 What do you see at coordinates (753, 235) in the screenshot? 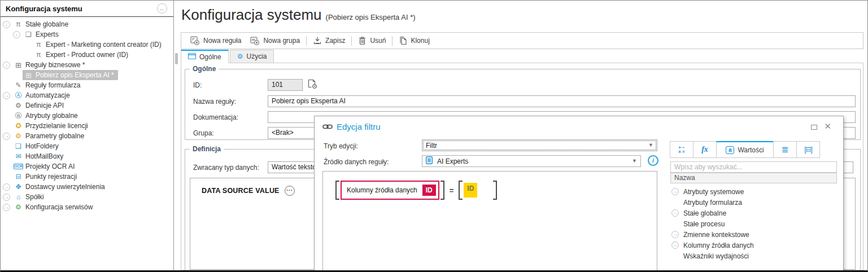
I see `values-tree-item: → Zmienne kontekstowe` at bounding box center [753, 235].